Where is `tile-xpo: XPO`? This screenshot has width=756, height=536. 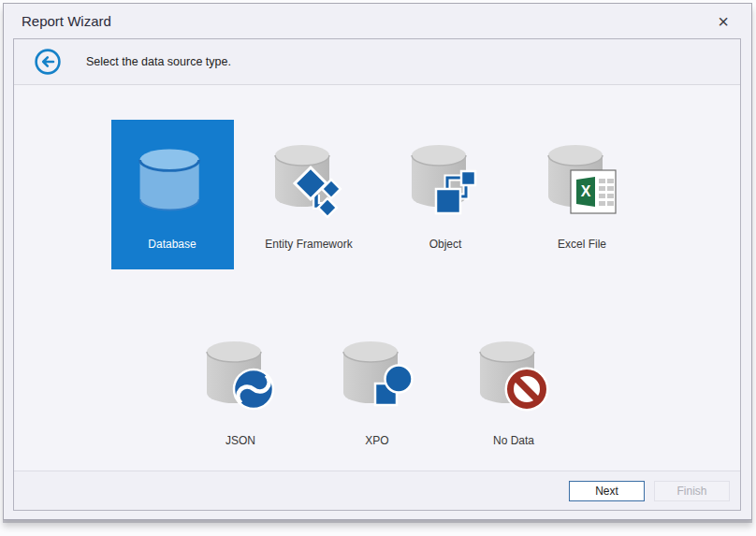
tile-xpo: XPO is located at coordinates (378, 391).